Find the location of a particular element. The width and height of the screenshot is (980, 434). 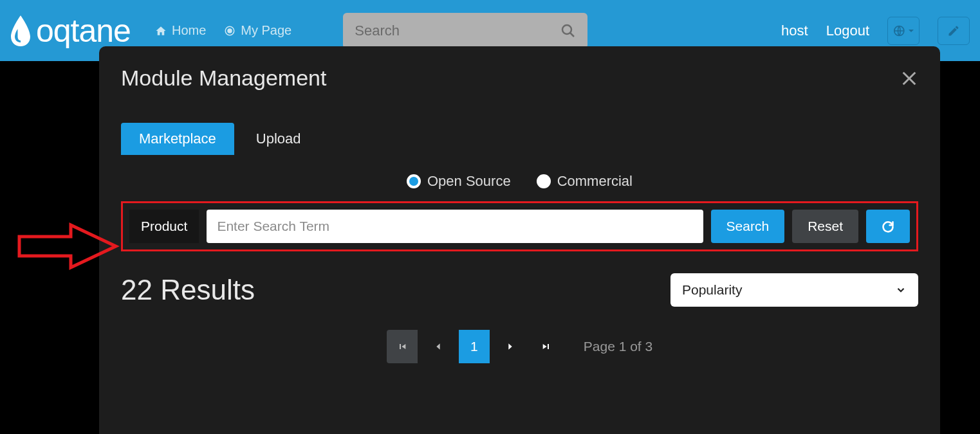

search-button: Search is located at coordinates (748, 226).